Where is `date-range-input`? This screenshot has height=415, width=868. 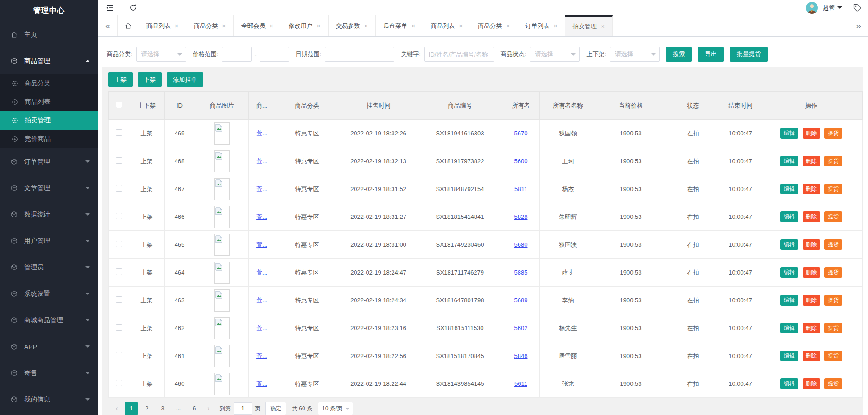 date-range-input is located at coordinates (360, 54).